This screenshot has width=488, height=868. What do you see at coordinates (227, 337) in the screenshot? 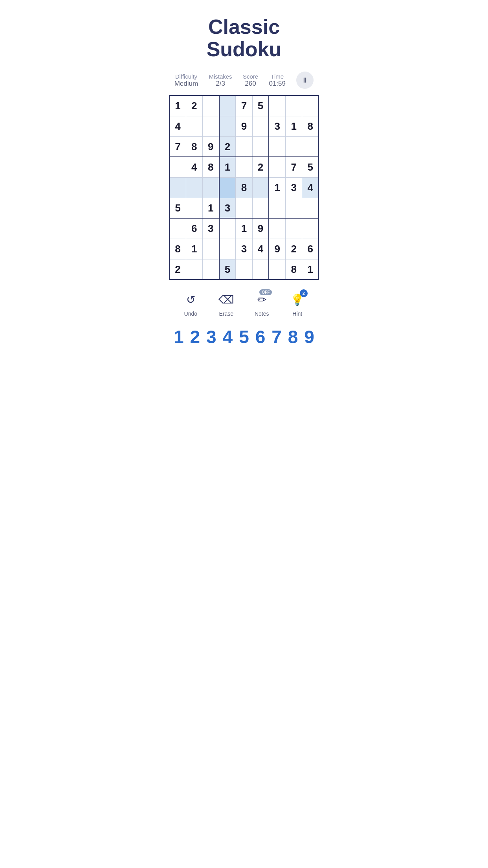
I see `number-pad-button-4: 4` at bounding box center [227, 337].